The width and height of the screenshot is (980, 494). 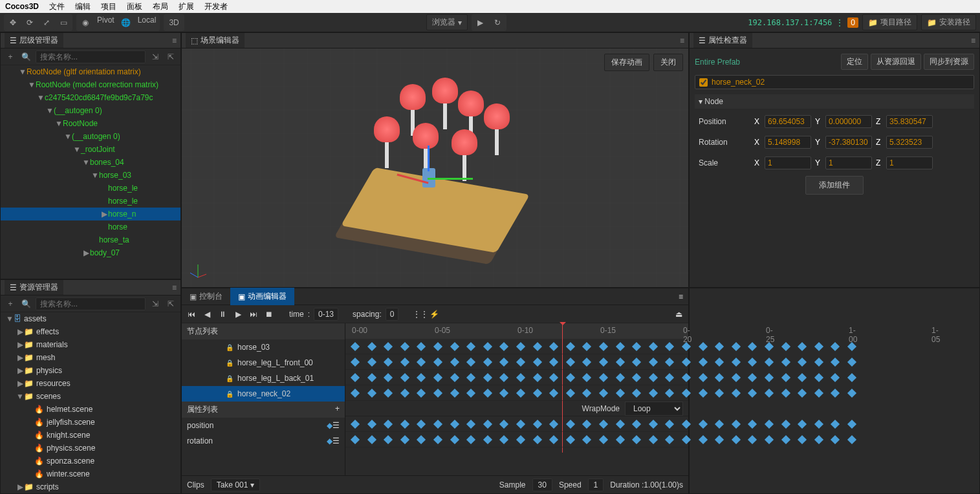 What do you see at coordinates (13, 23) in the screenshot?
I see `move-tool-button: ✥` at bounding box center [13, 23].